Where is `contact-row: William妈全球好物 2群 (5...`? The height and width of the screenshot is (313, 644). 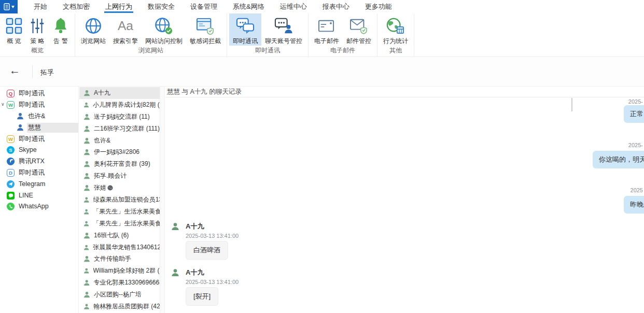 contact-row: William妈全球好物 2群 (5... is located at coordinates (119, 271).